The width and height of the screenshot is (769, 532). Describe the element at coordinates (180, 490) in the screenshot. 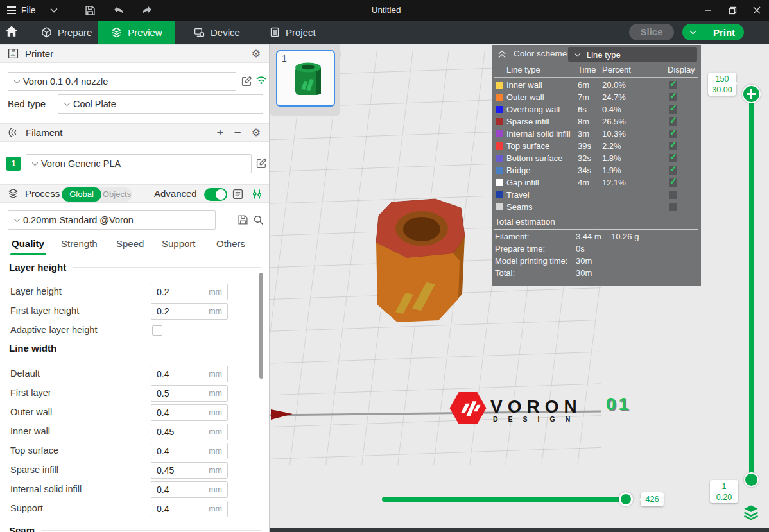

I see `internal-solid-infill-line-width-input` at that location.